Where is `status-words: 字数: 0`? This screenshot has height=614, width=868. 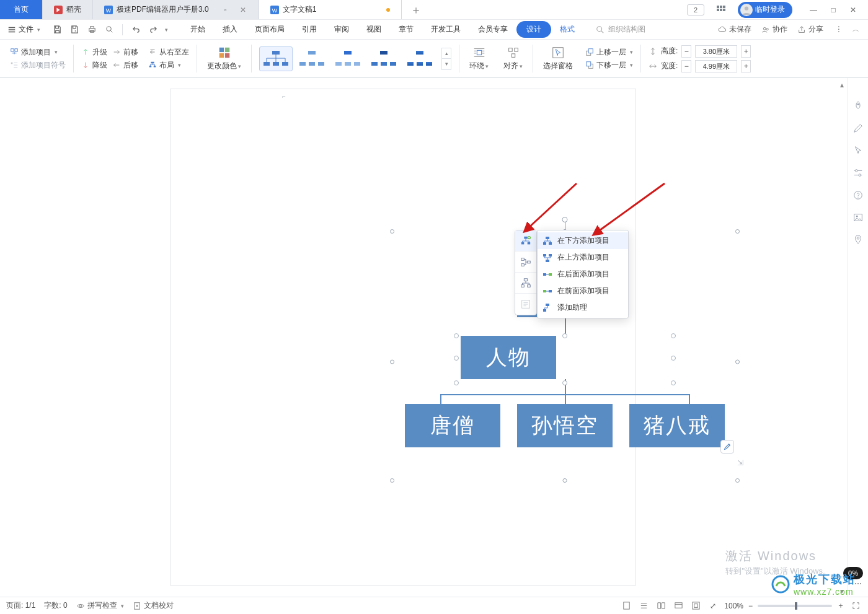 status-words: 字数: 0 is located at coordinates (56, 606).